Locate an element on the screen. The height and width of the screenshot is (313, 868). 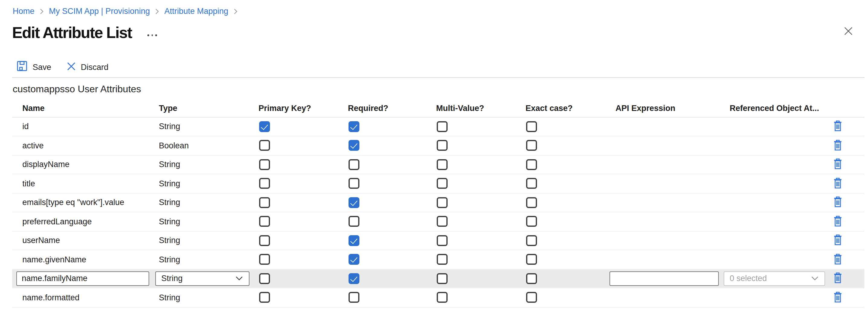
attribute-name: name.formatted is located at coordinates (86, 298).